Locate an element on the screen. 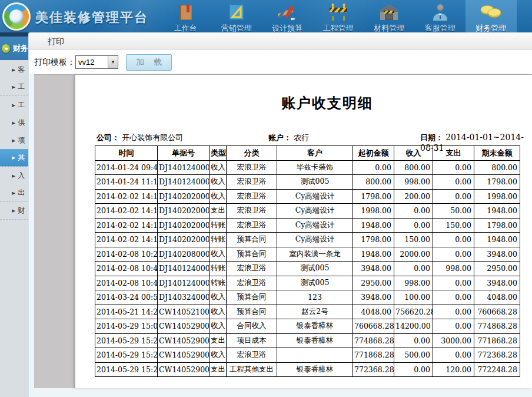 The image size is (532, 397). nav-item-material: 材料管理 is located at coordinates (390, 16).